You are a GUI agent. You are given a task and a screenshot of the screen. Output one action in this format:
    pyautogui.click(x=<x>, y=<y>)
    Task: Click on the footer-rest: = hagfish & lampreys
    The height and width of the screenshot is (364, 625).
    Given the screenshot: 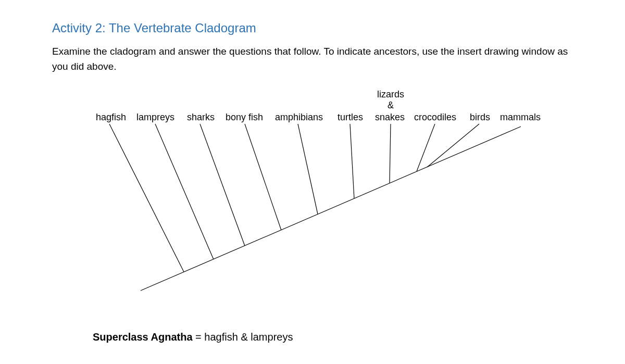 What is the action you would take?
    pyautogui.click(x=243, y=337)
    